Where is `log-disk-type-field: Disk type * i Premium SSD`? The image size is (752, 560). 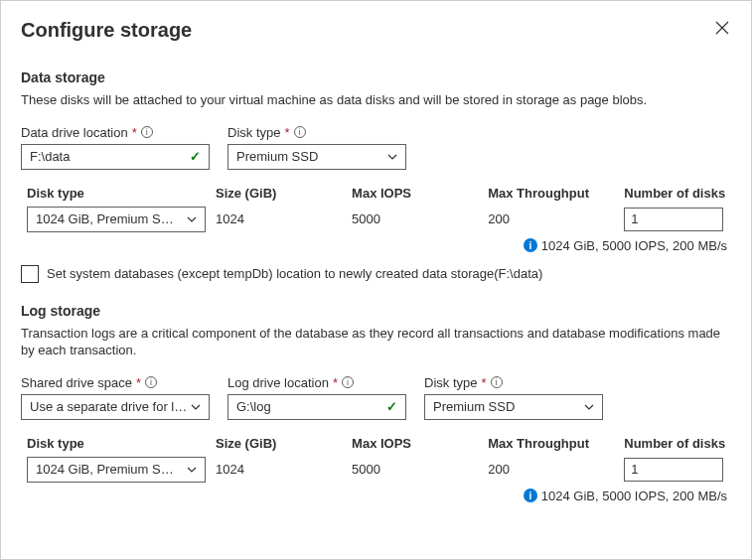
log-disk-type-field: Disk type * i Premium SSD is located at coordinates (514, 397).